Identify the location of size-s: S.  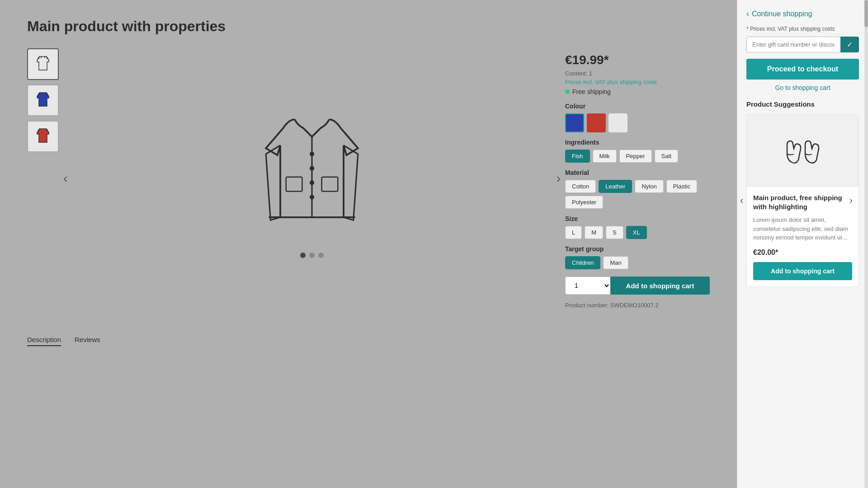
(615, 232).